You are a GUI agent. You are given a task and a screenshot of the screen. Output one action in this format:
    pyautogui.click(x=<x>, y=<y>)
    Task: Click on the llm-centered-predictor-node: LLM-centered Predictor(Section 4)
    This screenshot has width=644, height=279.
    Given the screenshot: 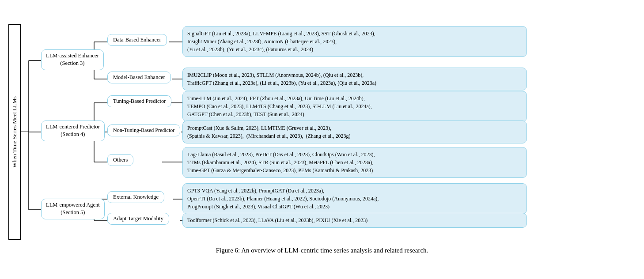 What is the action you would take?
    pyautogui.click(x=73, y=131)
    